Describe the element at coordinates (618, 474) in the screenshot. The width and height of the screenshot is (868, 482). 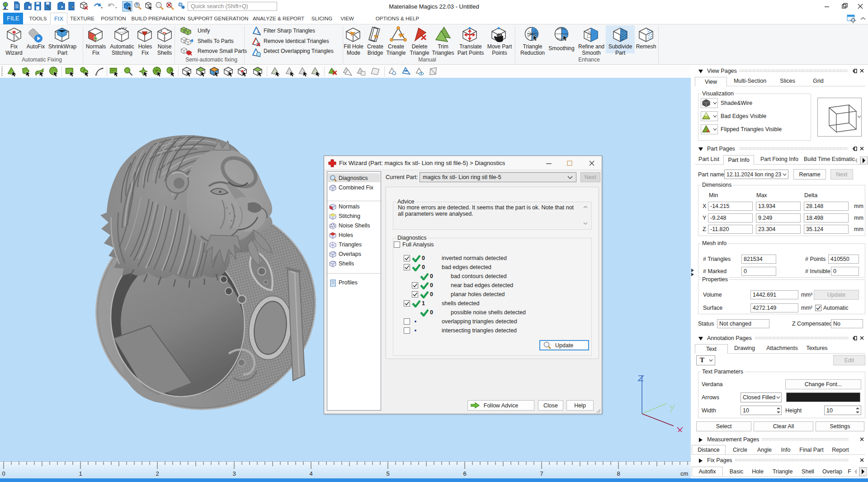
I see `svg-text: 8` at that location.